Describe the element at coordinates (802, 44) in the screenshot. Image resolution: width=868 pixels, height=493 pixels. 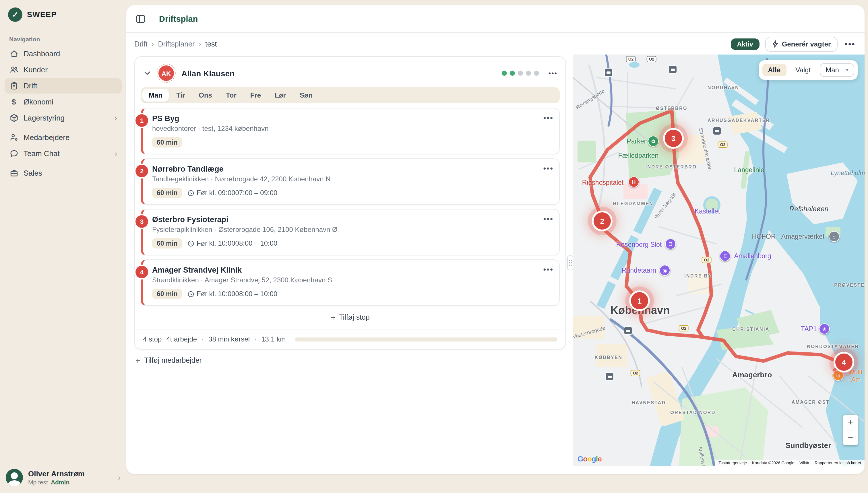
I see `generate-shifts-button: Generér vagter` at that location.